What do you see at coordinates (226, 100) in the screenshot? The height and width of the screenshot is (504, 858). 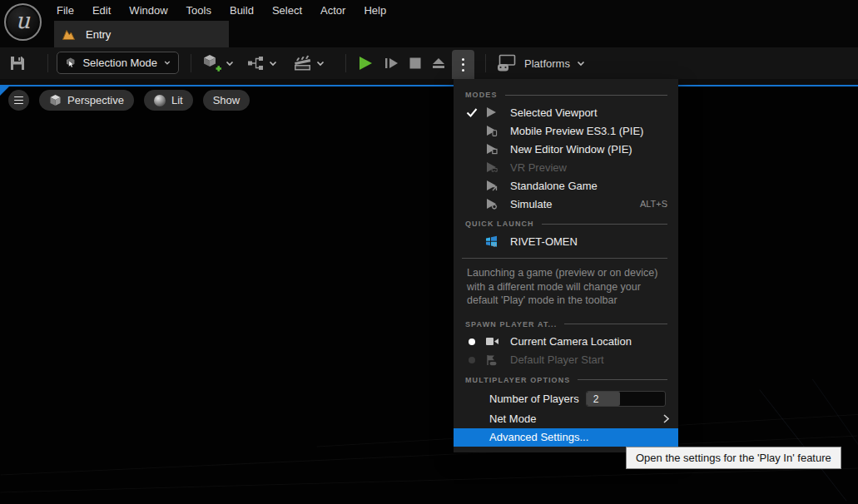 I see `show-label: Show` at bounding box center [226, 100].